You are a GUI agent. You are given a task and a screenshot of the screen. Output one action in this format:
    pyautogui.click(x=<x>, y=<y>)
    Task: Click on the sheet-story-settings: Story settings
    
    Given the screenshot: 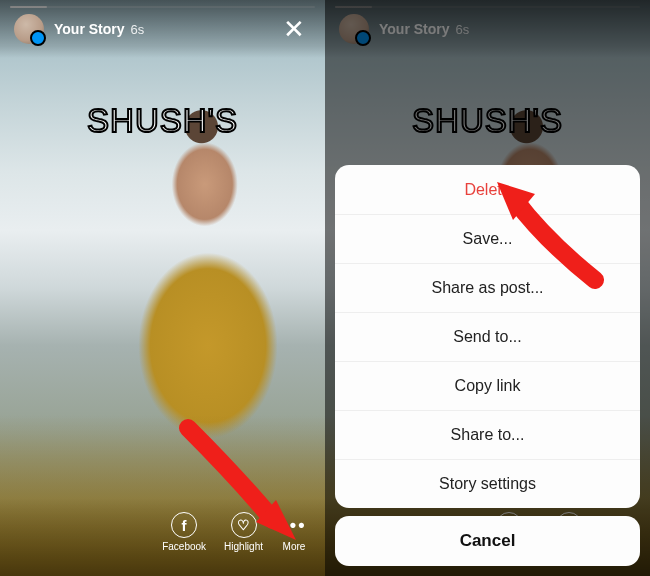 What is the action you would take?
    pyautogui.click(x=488, y=484)
    